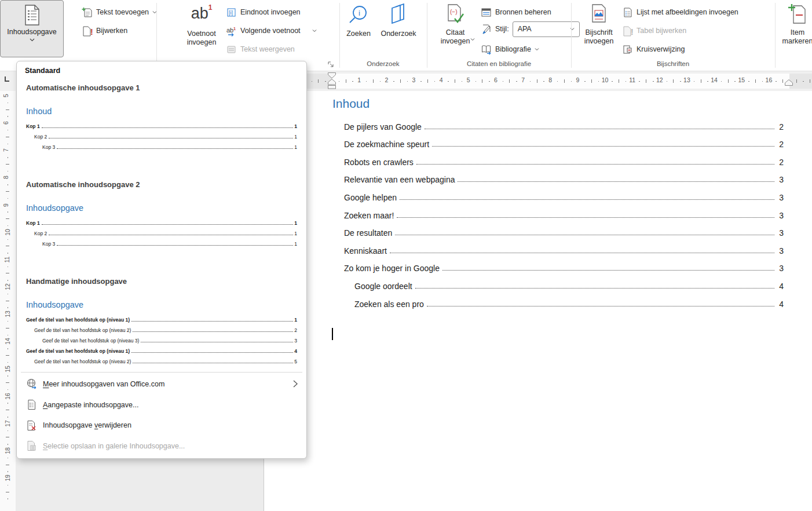  I want to click on dialog-launcher-icon, so click(331, 65).